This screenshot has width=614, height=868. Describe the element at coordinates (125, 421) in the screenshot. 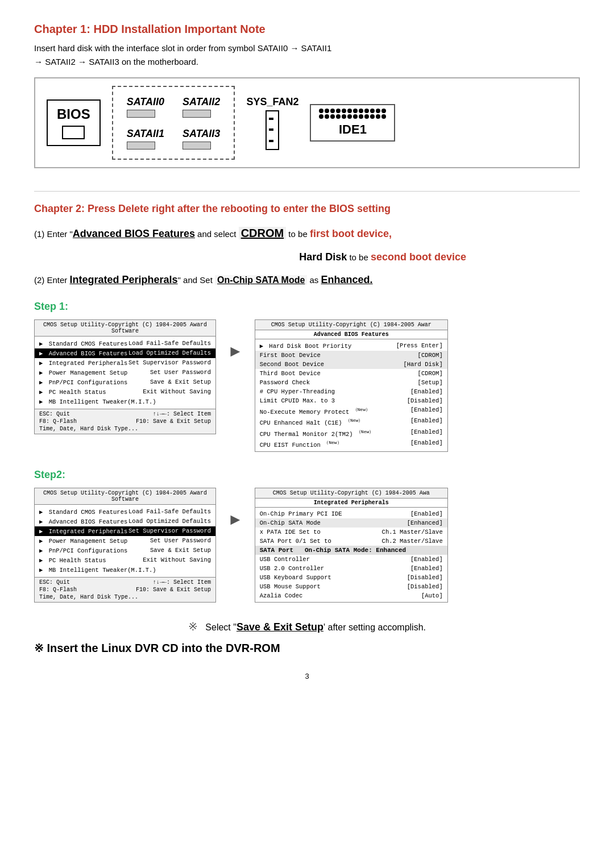

I see `step1-left-footer: ESC: Quit↑↓→←: Select Item F8: Q-FlashF1…` at that location.